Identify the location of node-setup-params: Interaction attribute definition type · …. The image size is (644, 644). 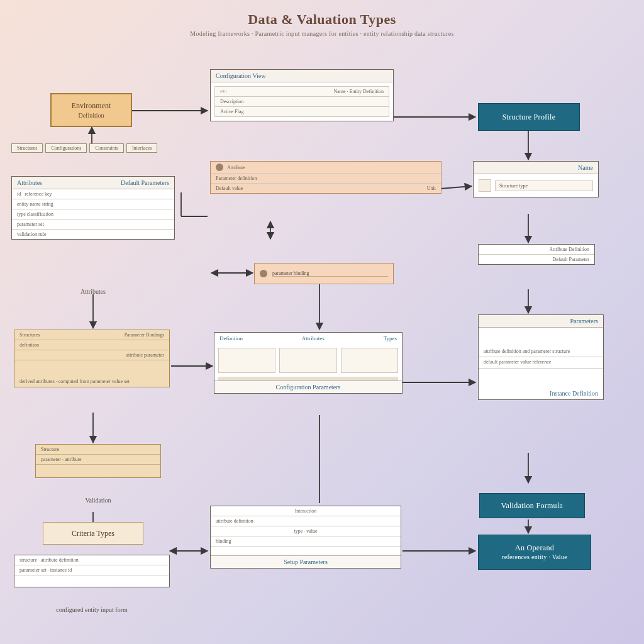
(306, 537).